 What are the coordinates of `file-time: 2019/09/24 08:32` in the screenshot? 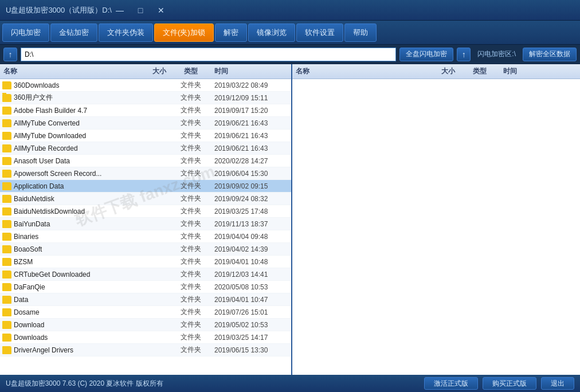 It's located at (251, 199).